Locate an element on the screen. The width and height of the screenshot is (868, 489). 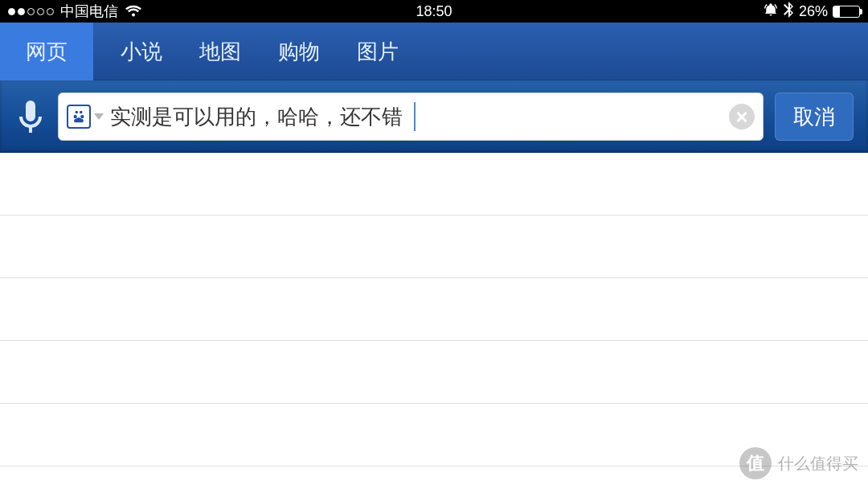
tab-image: 图片 is located at coordinates (378, 51).